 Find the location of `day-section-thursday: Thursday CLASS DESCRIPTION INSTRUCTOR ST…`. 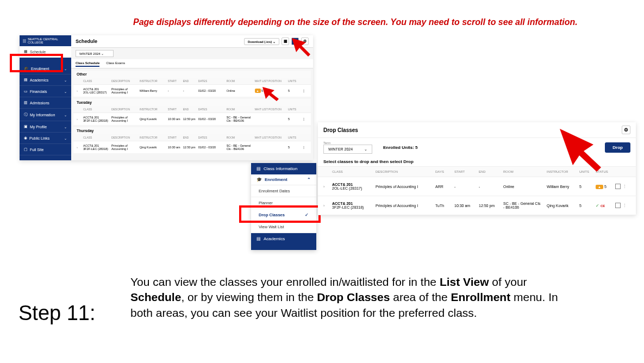

day-section-thursday: Thursday CLASS DESCRIPTION INSTRUCTOR ST… is located at coordinates (192, 140).